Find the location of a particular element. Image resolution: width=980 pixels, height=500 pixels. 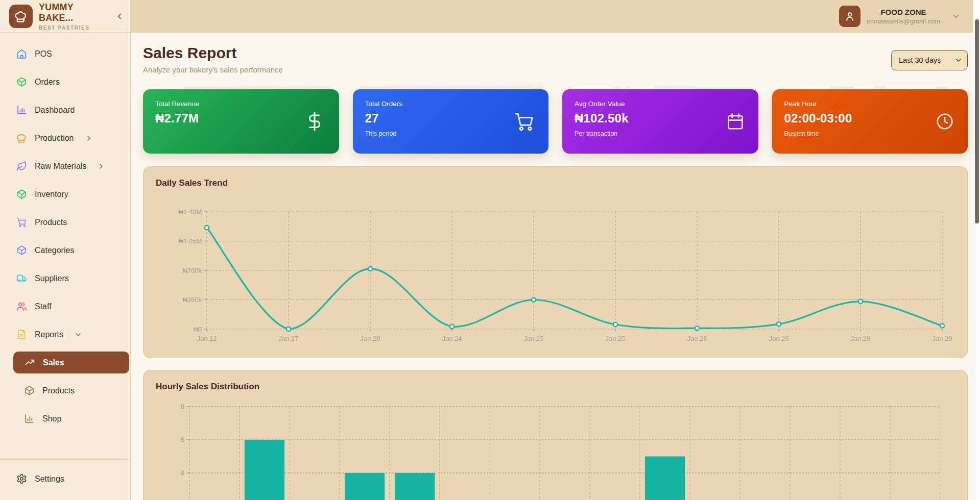

top-bar: FOOD ZONE immaassells@gmail.com is located at coordinates (552, 16).